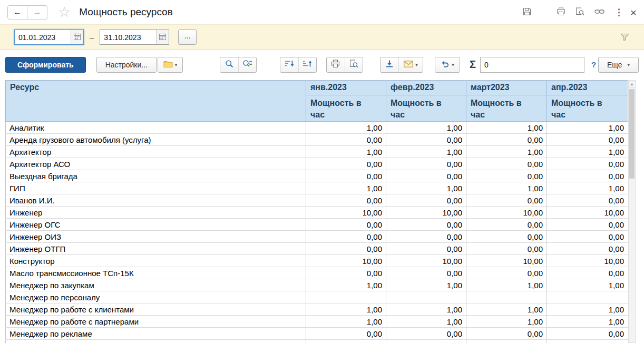 This screenshot has height=343, width=644. What do you see at coordinates (317, 249) in the screenshot?
I see `table-row: Инженер ОТГП0,000,000,000,00` at bounding box center [317, 249].